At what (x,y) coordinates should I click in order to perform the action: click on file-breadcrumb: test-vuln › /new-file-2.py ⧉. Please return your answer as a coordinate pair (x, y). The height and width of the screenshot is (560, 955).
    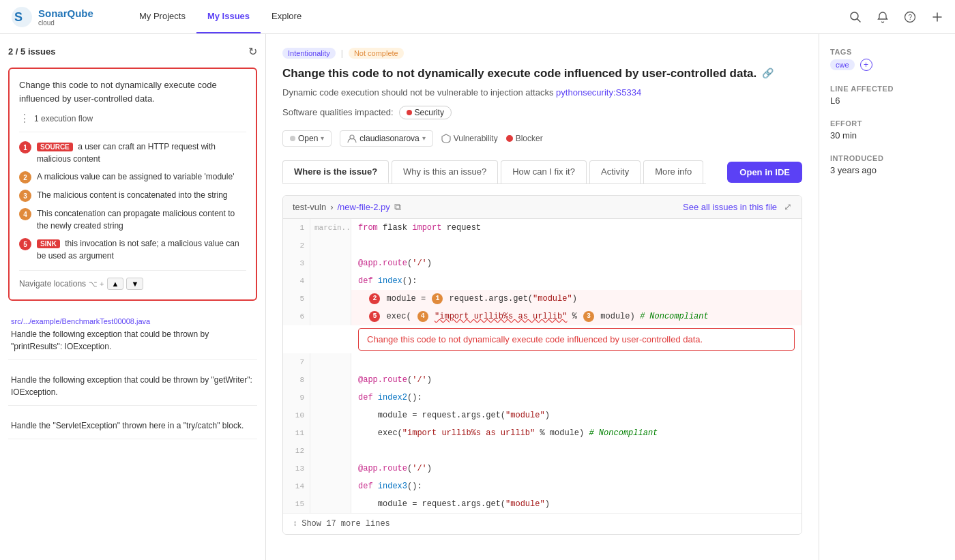
    Looking at the image, I should click on (347, 207).